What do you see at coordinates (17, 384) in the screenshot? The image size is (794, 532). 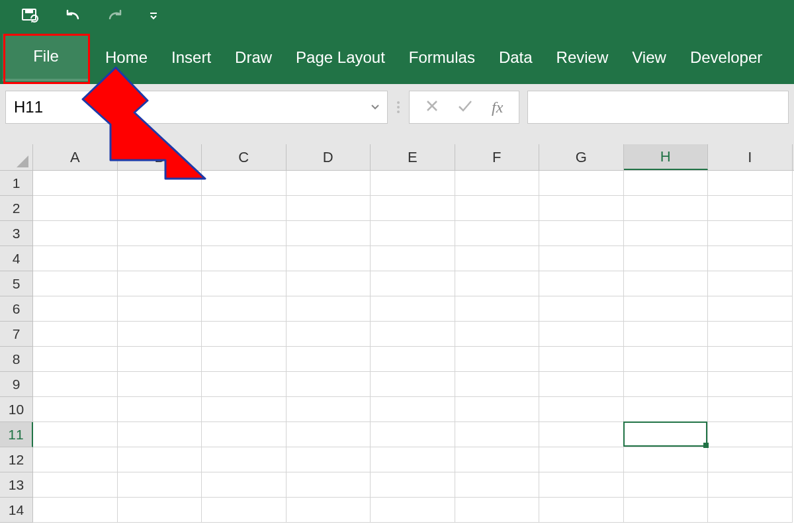 I see `row-header-9: 9` at bounding box center [17, 384].